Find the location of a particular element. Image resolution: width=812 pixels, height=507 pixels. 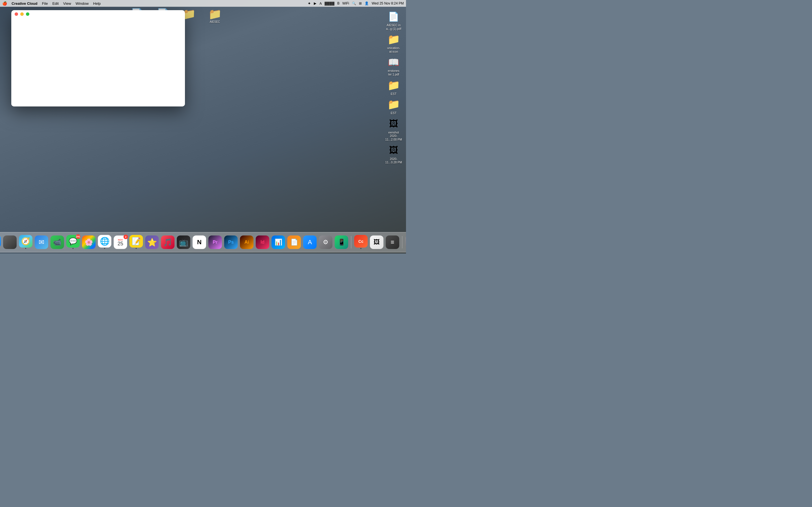

menu-view: View is located at coordinates (67, 3).